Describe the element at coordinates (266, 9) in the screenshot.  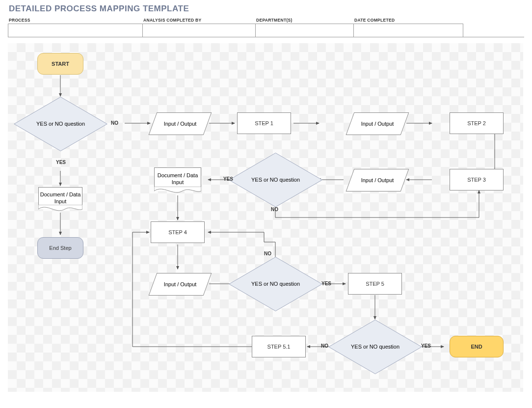
I see `page-title: DETAILED PROCESS MAPPING TEMPLATE` at that location.